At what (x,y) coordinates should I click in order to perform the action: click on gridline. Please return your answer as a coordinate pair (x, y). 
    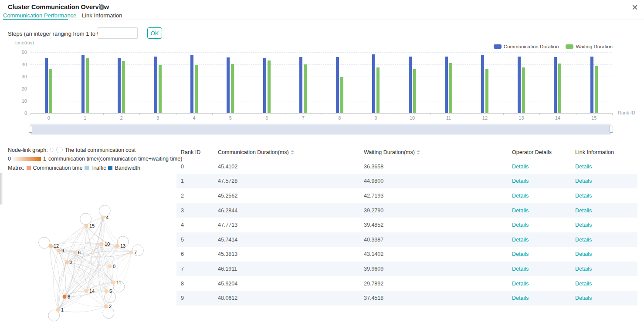
    Looking at the image, I should click on (322, 52).